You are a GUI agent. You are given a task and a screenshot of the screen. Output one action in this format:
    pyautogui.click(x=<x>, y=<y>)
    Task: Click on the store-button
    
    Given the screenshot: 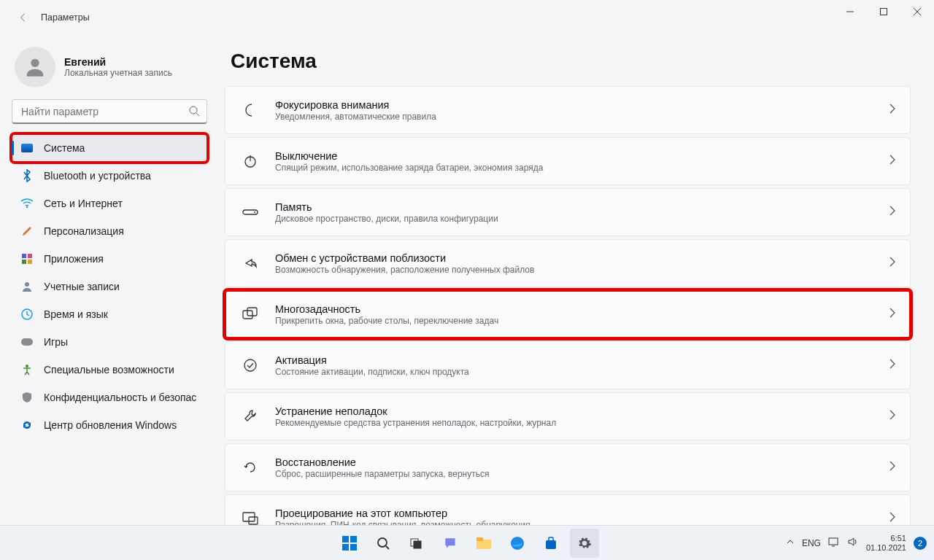 What is the action you would take?
    pyautogui.click(x=551, y=543)
    